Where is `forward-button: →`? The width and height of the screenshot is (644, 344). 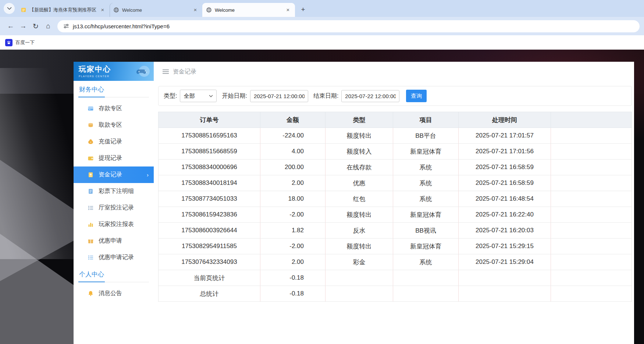 forward-button: → is located at coordinates (23, 26).